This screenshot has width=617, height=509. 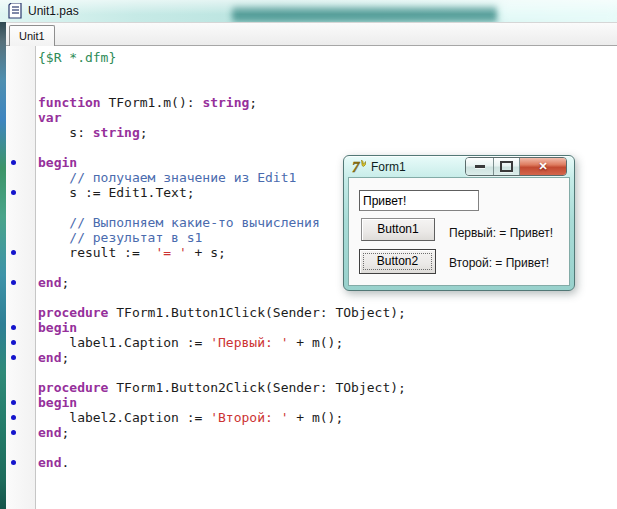 What do you see at coordinates (388, 167) in the screenshot?
I see `form1-title: Form1` at bounding box center [388, 167].